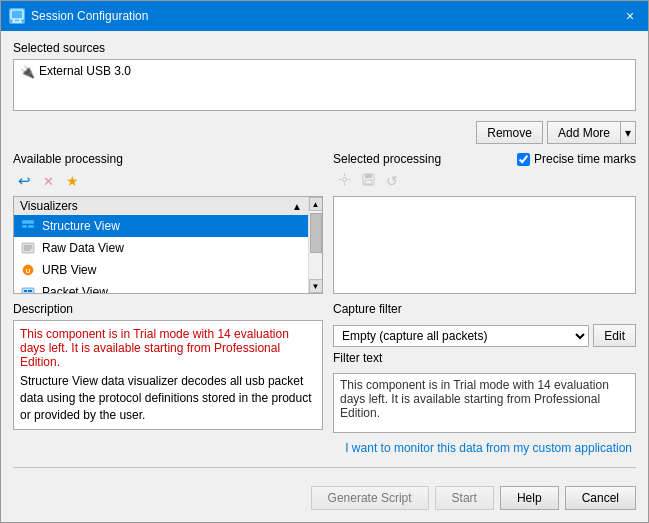 The image size is (649, 523). What do you see at coordinates (484, 336) in the screenshot?
I see `capture-filter-row: Empty (capture all packets)Custom filter…` at bounding box center [484, 336].